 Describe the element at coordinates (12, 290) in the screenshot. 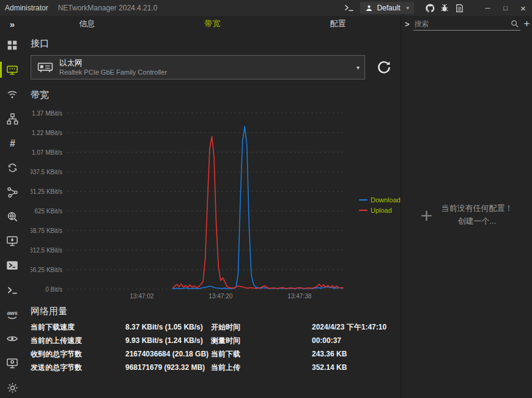

I see `putty-icon` at that location.